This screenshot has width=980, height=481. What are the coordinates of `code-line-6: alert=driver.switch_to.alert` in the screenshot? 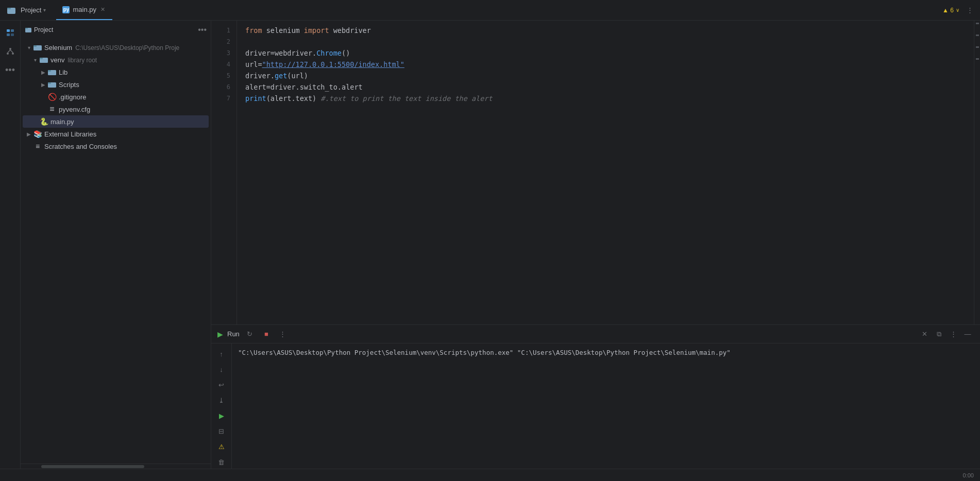 It's located at (605, 87).